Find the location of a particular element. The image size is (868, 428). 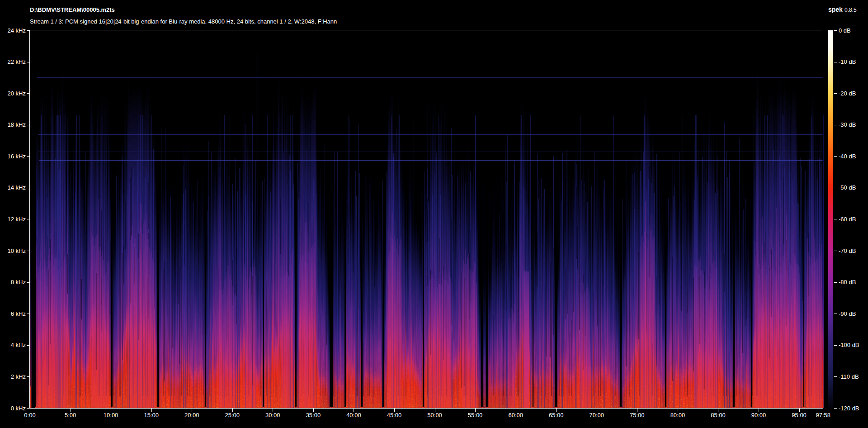

svg-text: 20 kHz is located at coordinates (17, 93).